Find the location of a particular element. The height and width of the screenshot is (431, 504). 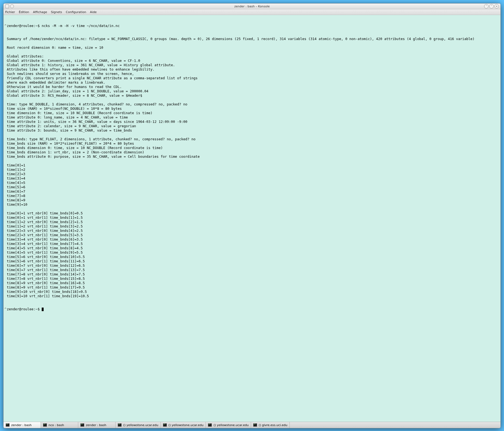

menu-aide: Aide is located at coordinates (93, 12).